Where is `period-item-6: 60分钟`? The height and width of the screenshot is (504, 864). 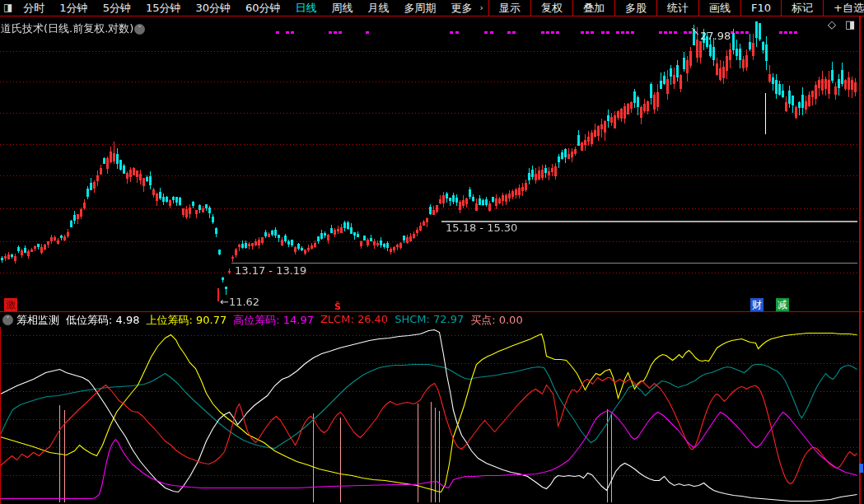 period-item-6: 60分钟 is located at coordinates (264, 8).